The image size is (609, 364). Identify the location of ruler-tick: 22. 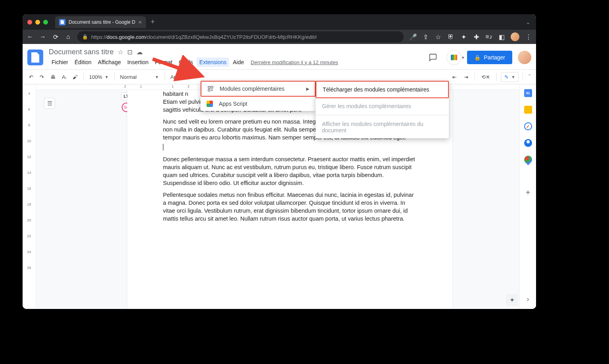
(29, 236).